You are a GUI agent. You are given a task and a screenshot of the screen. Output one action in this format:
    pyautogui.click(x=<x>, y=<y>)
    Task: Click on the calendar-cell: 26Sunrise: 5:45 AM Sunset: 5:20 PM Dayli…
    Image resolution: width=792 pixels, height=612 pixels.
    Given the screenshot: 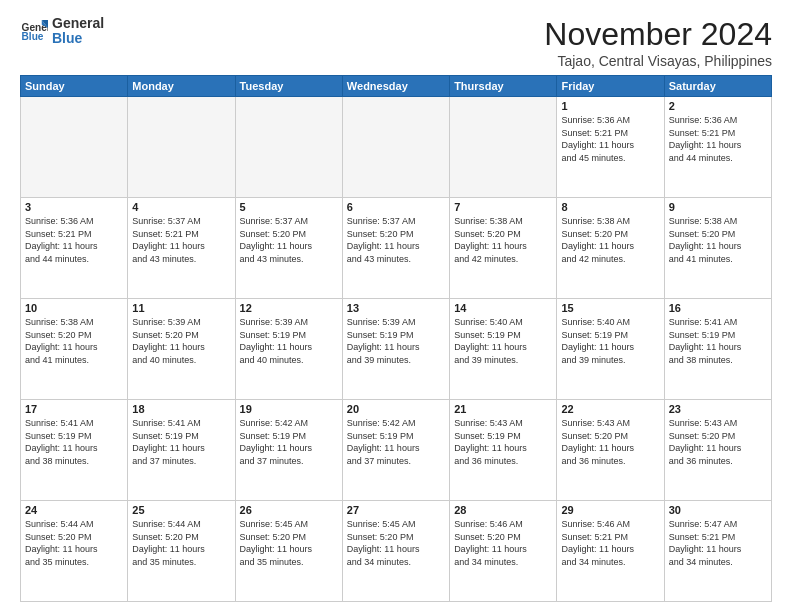 What is the action you would take?
    pyautogui.click(x=288, y=552)
    